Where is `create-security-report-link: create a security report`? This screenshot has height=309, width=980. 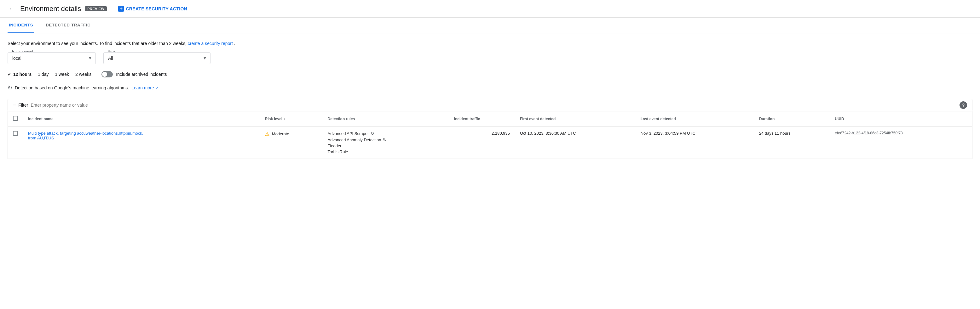 create-security-report-link: create a security report is located at coordinates (210, 43).